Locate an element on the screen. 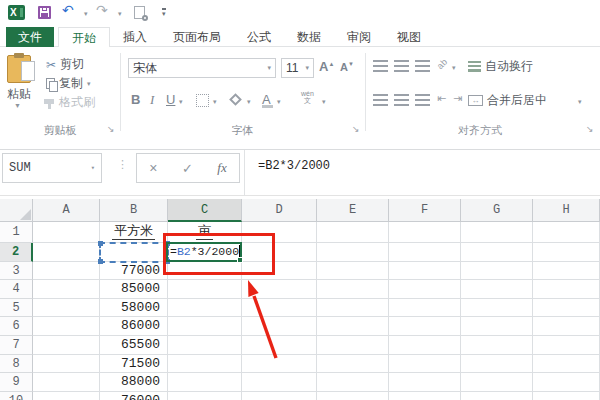 The height and width of the screenshot is (400, 600). cell-D8 is located at coordinates (280, 364).